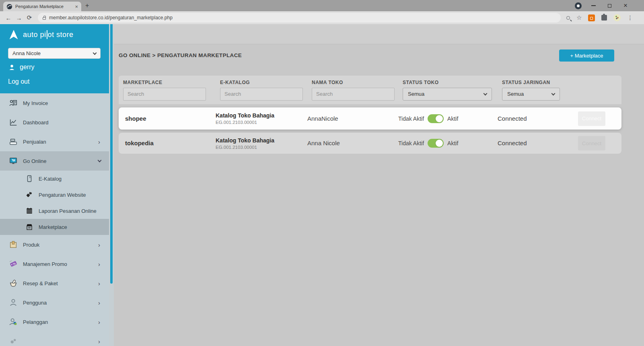 The height and width of the screenshot is (346, 644). What do you see at coordinates (55, 195) in the screenshot?
I see `sidebar-subitem-pengaturan-website: Pengaturan Website` at bounding box center [55, 195].